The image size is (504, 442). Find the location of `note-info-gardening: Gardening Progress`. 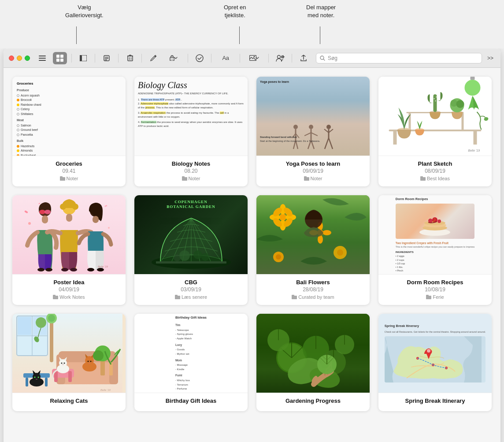

note-info-gardening: Gardening Progress is located at coordinates (313, 402).